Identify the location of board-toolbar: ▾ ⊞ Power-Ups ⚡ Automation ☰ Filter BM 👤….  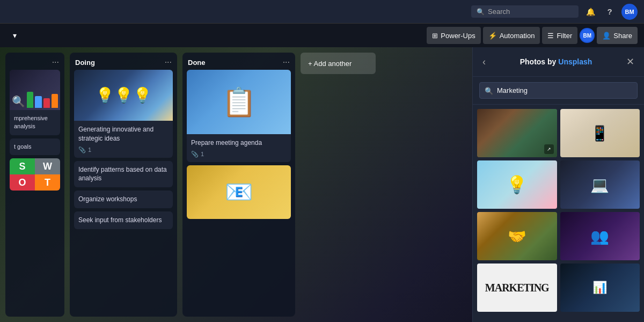
(322, 35).